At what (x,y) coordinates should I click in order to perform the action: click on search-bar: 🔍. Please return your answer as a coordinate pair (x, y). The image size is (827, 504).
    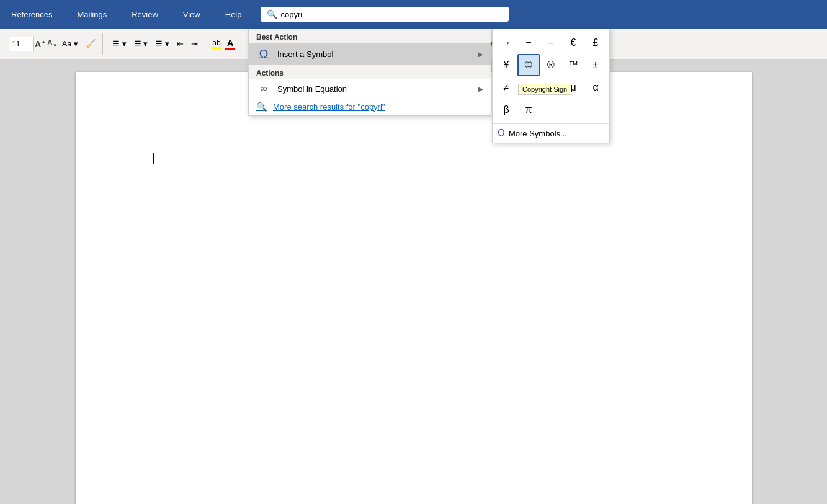
    Looking at the image, I should click on (385, 14).